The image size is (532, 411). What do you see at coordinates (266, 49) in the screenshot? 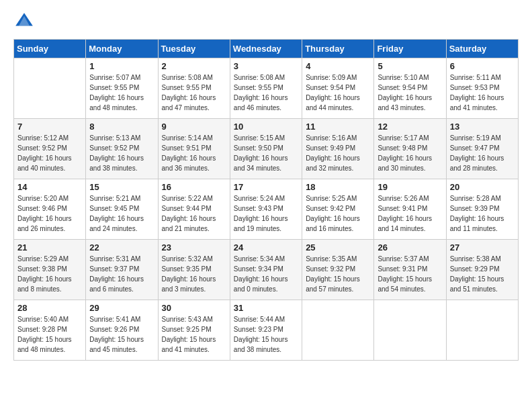
I see `header-row: SundayMondayTuesdayWednesdayThursdayFrid…` at bounding box center [266, 49].